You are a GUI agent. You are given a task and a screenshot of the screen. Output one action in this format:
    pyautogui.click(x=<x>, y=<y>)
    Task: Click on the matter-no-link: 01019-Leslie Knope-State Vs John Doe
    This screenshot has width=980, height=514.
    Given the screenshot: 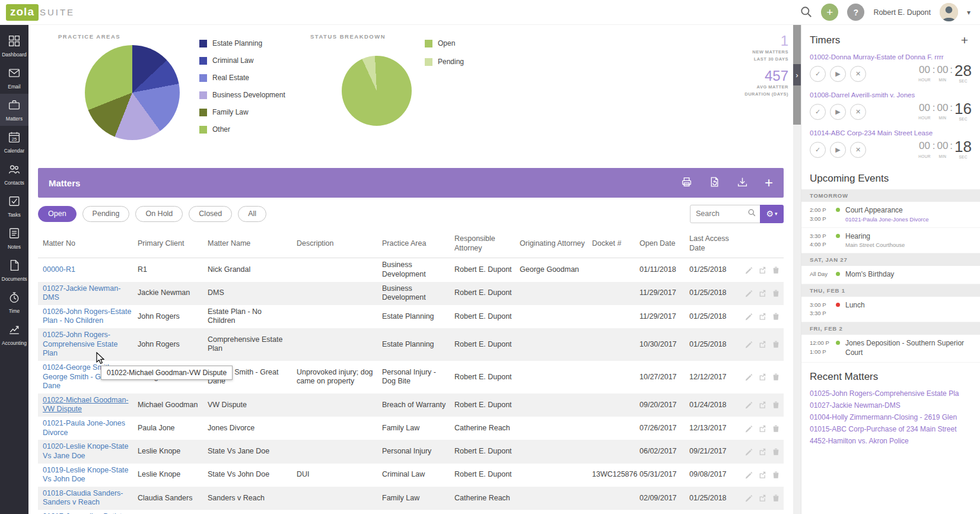 What is the action you would take?
    pyautogui.click(x=85, y=475)
    